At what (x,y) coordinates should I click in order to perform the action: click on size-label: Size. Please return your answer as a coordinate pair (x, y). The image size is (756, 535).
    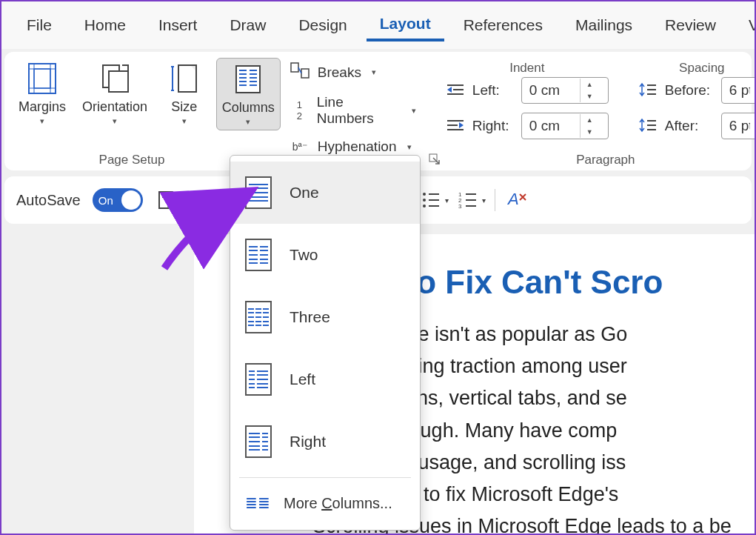
    Looking at the image, I should click on (184, 107).